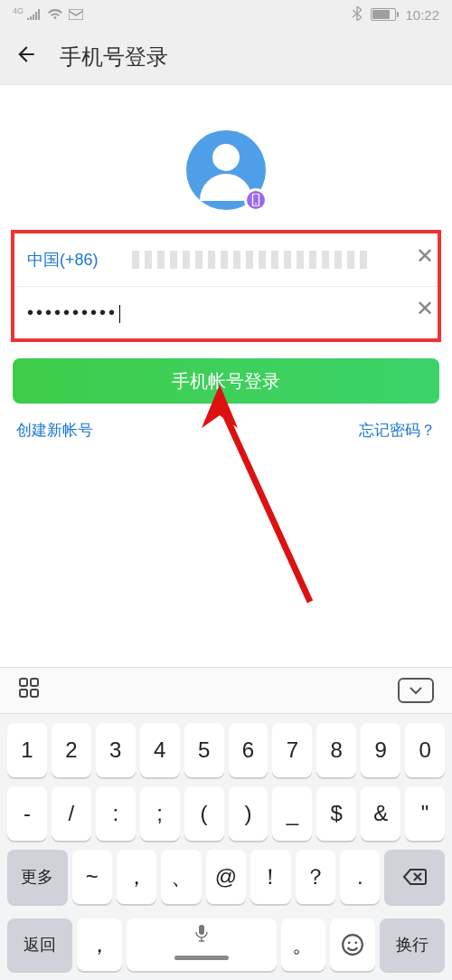 This screenshot has height=980, width=452. I want to click on signal-icon, so click(34, 14).